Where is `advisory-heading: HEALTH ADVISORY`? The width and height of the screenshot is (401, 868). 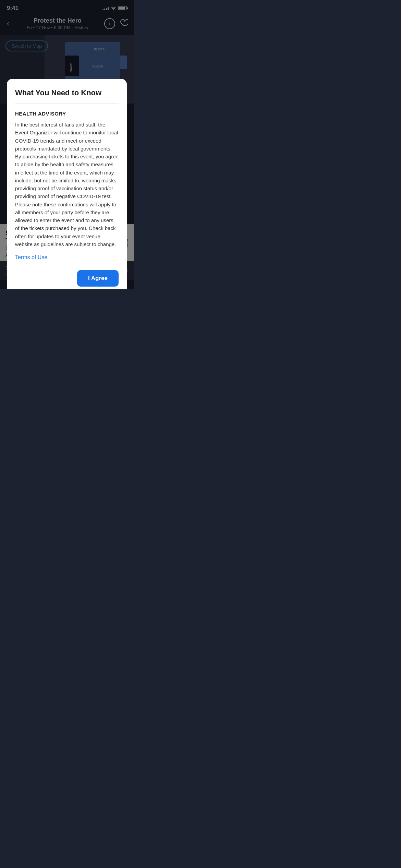 advisory-heading: HEALTH ADVISORY is located at coordinates (67, 114).